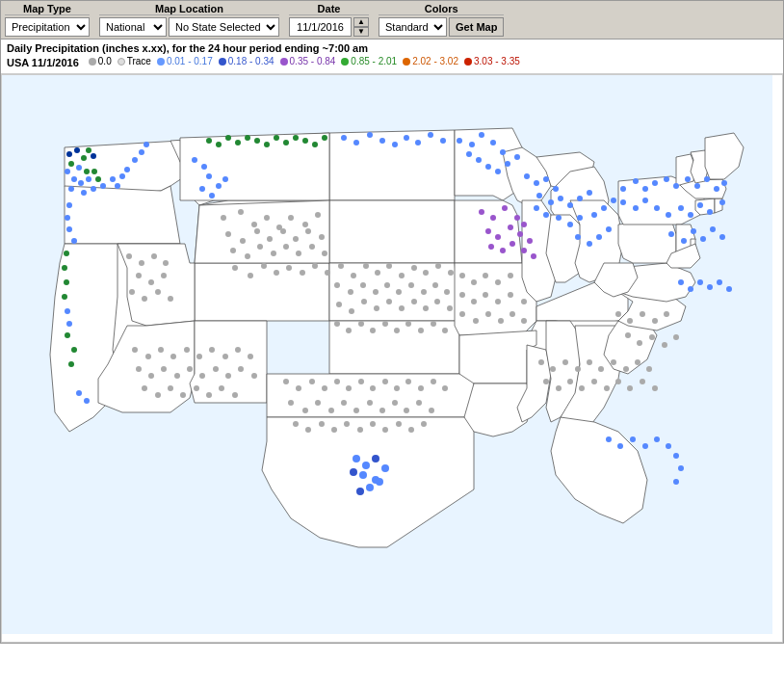 Image resolution: width=784 pixels, height=687 pixels. What do you see at coordinates (47, 10) in the screenshot?
I see `map-type-label: Map Type` at bounding box center [47, 10].